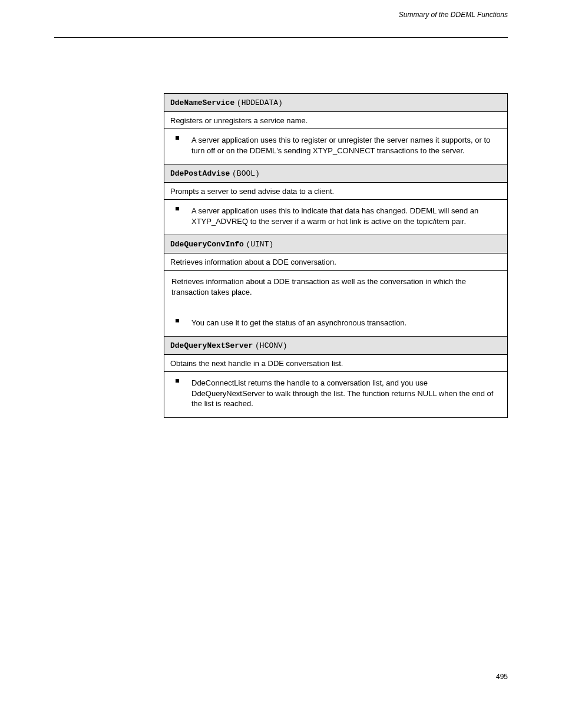  I want to click on function-name: DdePostAdvise, so click(200, 173).